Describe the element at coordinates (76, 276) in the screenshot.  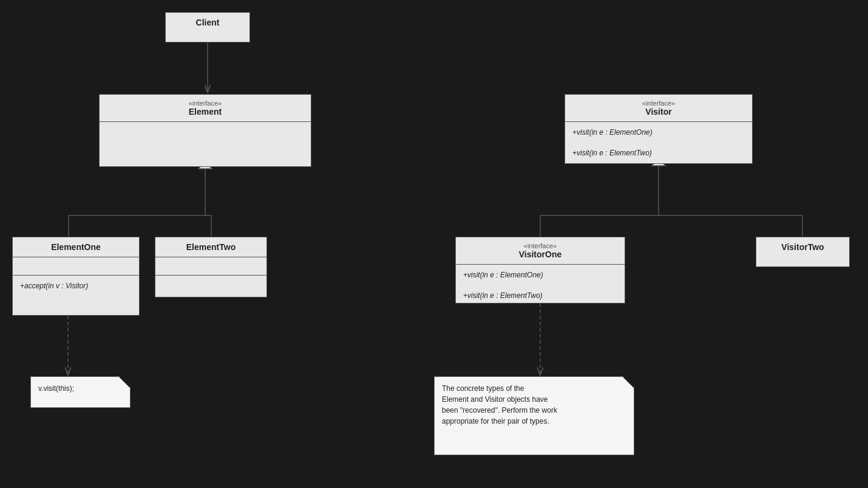
I see `elementone-box: ElementOne +accept(in v : Visitor)` at that location.